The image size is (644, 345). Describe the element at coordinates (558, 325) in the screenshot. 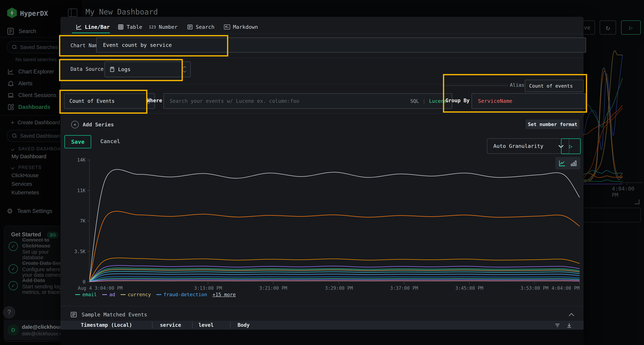

I see `filter-icon` at that location.